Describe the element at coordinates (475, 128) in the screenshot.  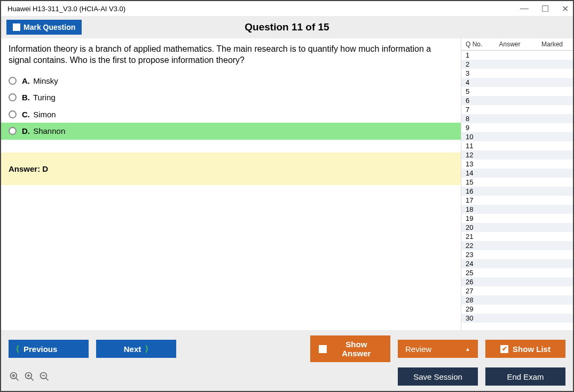
I see `row-qno: 9` at that location.